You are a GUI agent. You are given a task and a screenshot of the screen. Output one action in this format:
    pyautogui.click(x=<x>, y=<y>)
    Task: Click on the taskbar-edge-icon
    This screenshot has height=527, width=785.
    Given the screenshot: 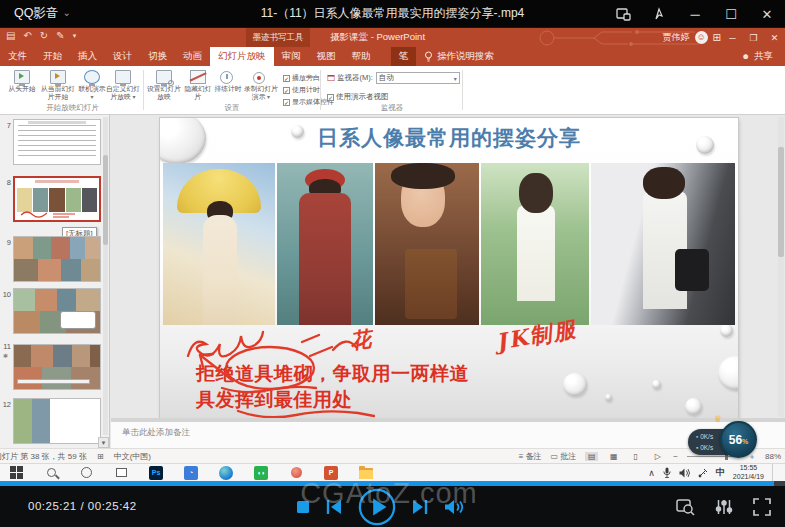 What is the action you would take?
    pyautogui.click(x=226, y=473)
    